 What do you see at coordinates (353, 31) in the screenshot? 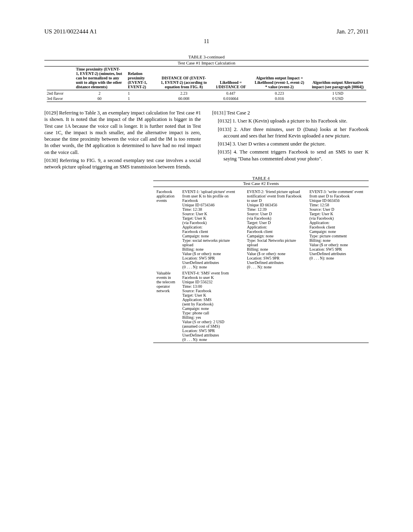
I see `publication-date: Jan. 27, 2011` at bounding box center [353, 31].